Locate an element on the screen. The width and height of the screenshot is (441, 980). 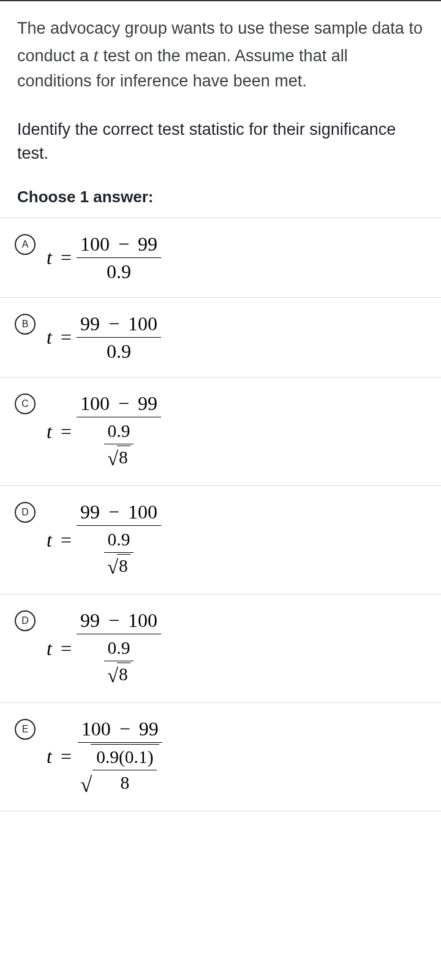
intro-paragraph: The advocacy group wants to use these sa… is located at coordinates (221, 55).